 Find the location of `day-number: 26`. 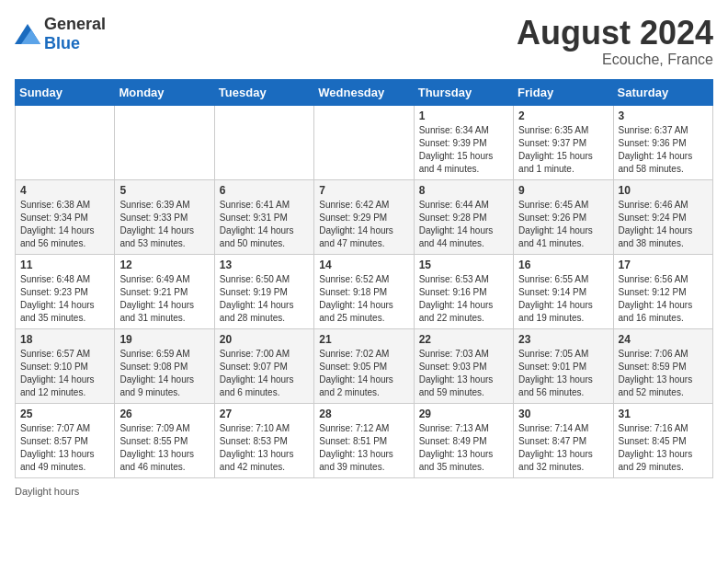

day-number: 26 is located at coordinates (164, 414).